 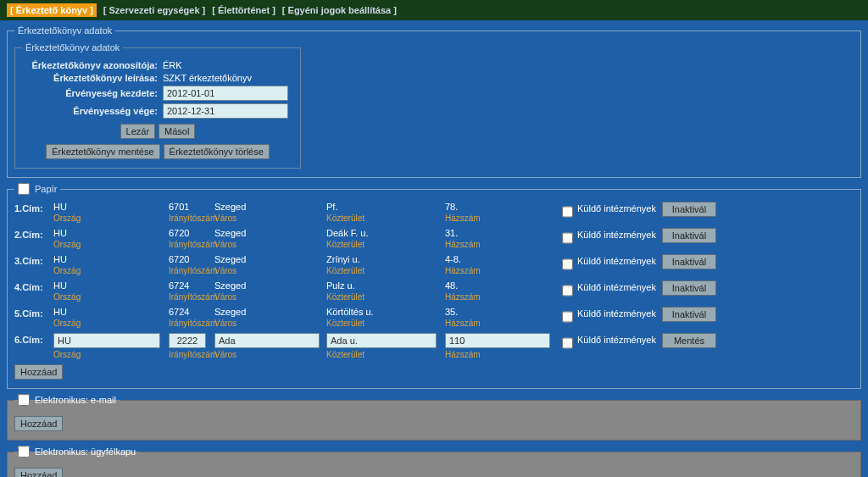 I want to click on address-cell-value: Pf., so click(x=385, y=207).